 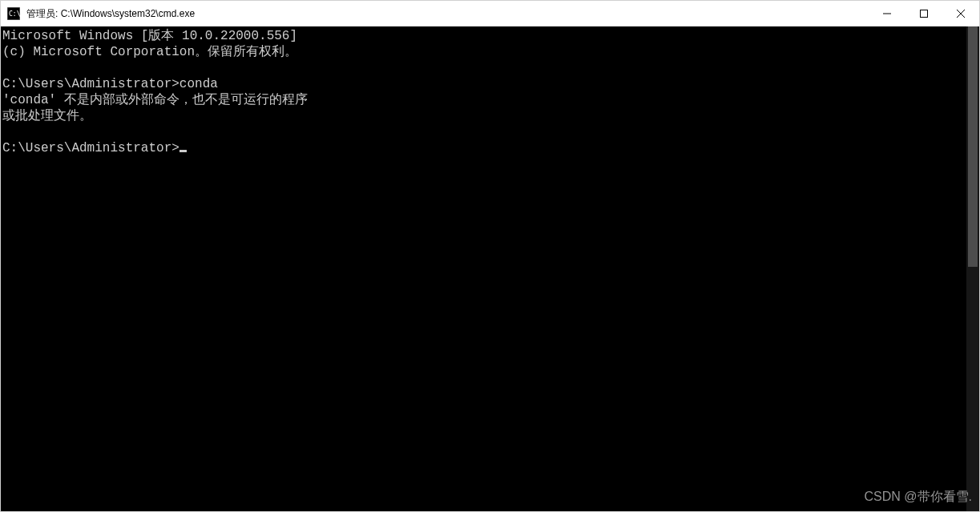 I want to click on scrollbar-track, so click(x=973, y=269).